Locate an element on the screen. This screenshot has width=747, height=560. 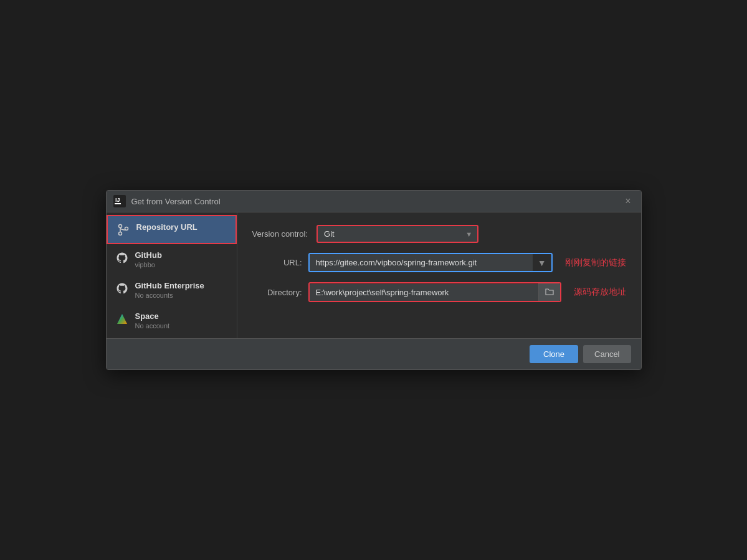
directory-annotation: 源码存放地址 is located at coordinates (600, 292).